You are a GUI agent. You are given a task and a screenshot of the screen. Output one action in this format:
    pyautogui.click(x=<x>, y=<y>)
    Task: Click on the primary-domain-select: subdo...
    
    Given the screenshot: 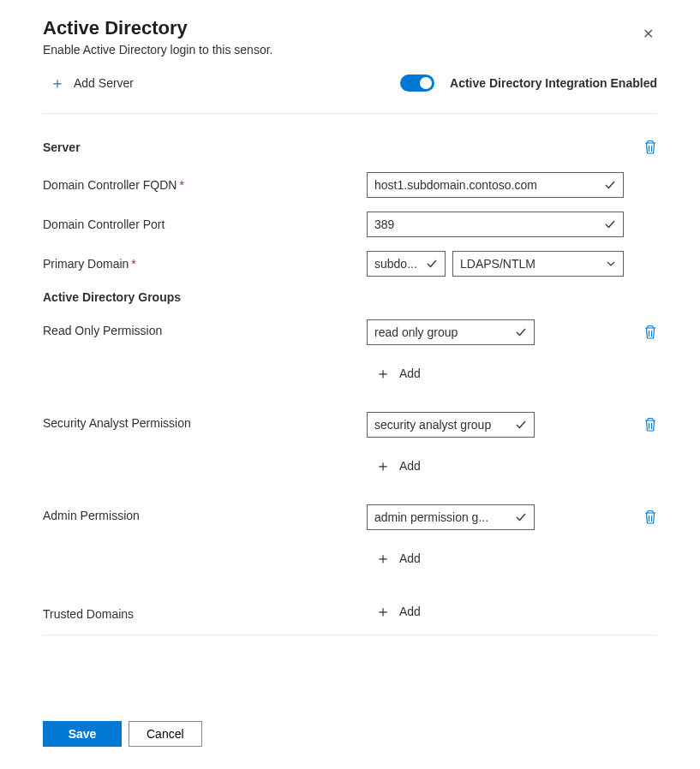 What is the action you would take?
    pyautogui.click(x=406, y=264)
    